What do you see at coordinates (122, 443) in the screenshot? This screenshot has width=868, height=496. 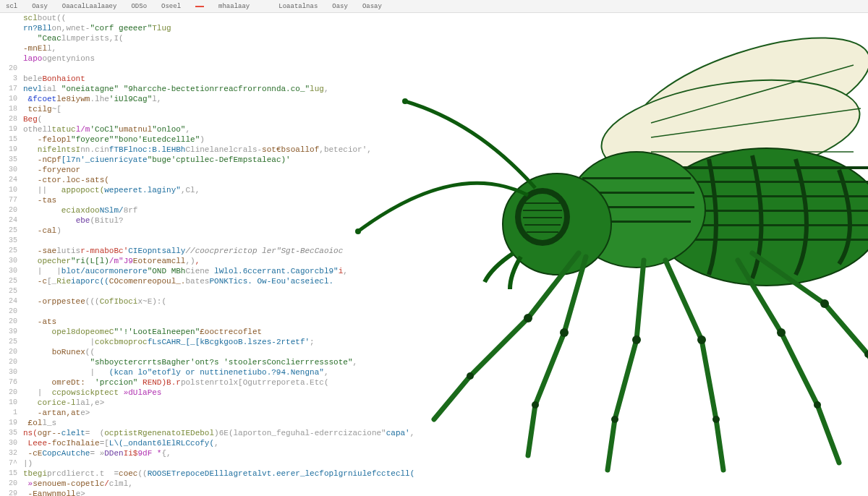 I see `code-text: Leee-focIhalaie=[L\(_ondant6lElRLCcofy(,` at bounding box center [122, 443].